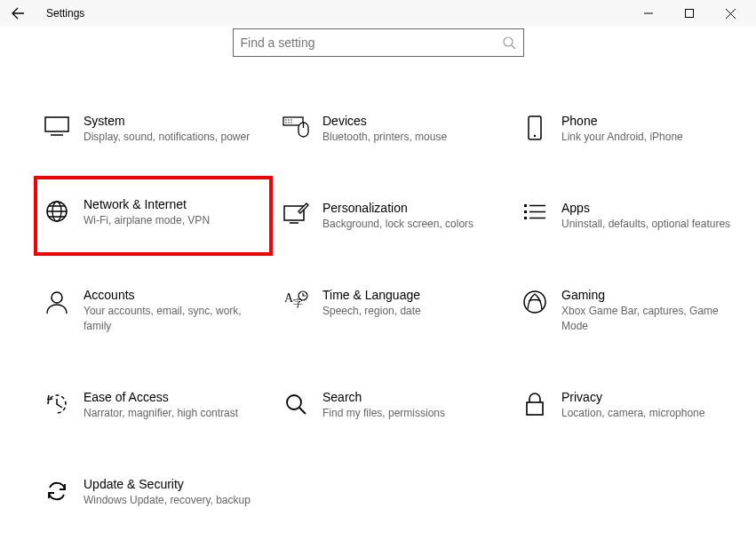 The height and width of the screenshot is (548, 756). Describe the element at coordinates (649, 318) in the screenshot. I see `tile-desc: Xbox Game Bar, captures, Game Mode` at that location.